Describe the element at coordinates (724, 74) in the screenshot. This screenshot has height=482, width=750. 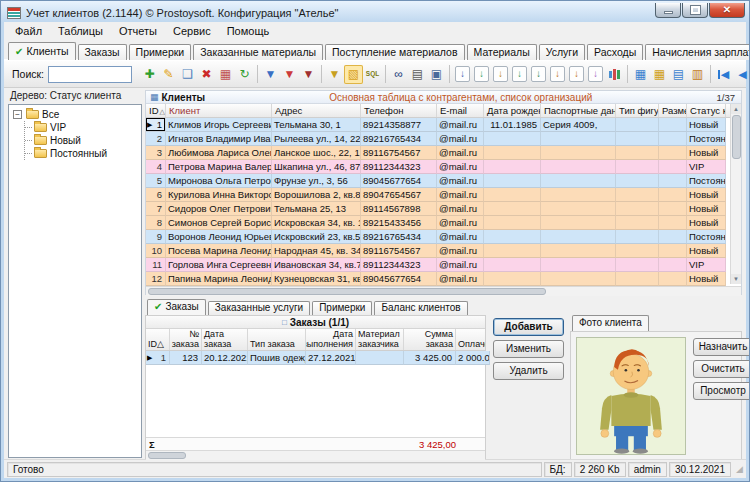
I see `nav-first-icon: ◀` at that location.